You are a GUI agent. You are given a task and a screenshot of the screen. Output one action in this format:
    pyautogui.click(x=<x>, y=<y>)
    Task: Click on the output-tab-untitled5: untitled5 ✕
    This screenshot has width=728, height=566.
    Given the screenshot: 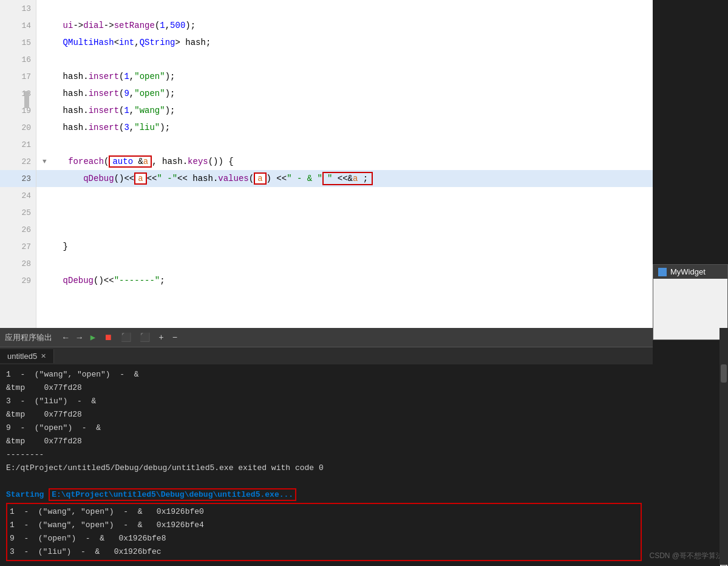 What is the action you would take?
    pyautogui.click(x=27, y=356)
    